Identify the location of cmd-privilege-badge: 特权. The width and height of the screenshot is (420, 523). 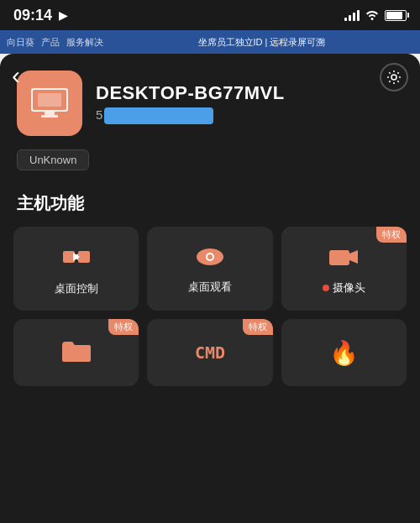
(258, 327).